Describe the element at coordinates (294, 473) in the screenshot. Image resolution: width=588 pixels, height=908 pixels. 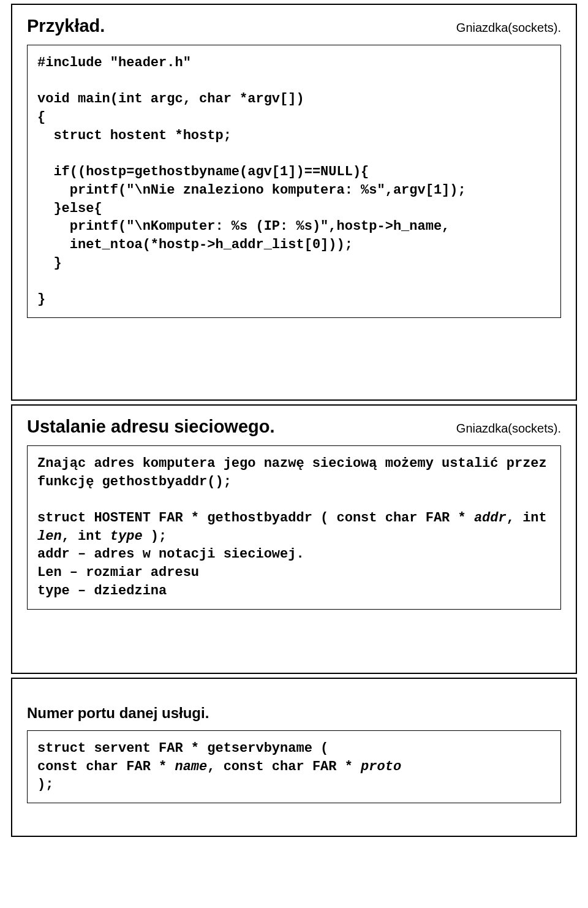
I see `intro-text: Znając adres komputera jego nazwę siecio…` at that location.